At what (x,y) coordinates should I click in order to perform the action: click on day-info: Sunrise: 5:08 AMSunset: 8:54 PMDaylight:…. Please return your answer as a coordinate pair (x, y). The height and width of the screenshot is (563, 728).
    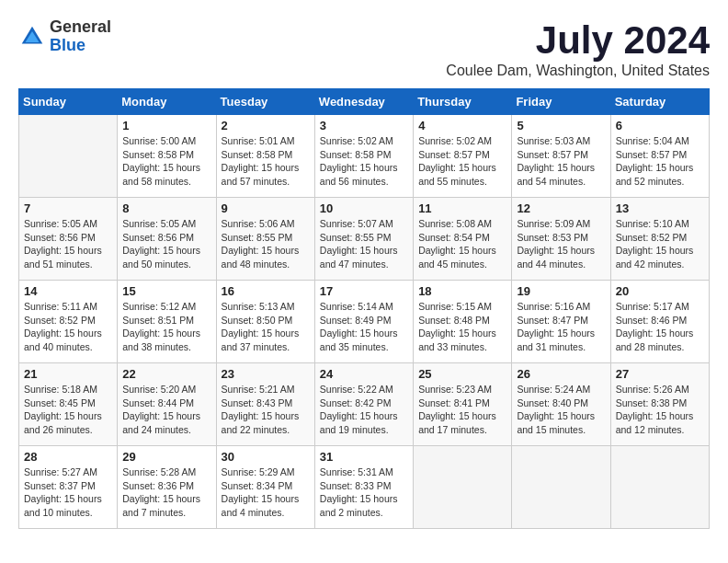
    Looking at the image, I should click on (462, 245).